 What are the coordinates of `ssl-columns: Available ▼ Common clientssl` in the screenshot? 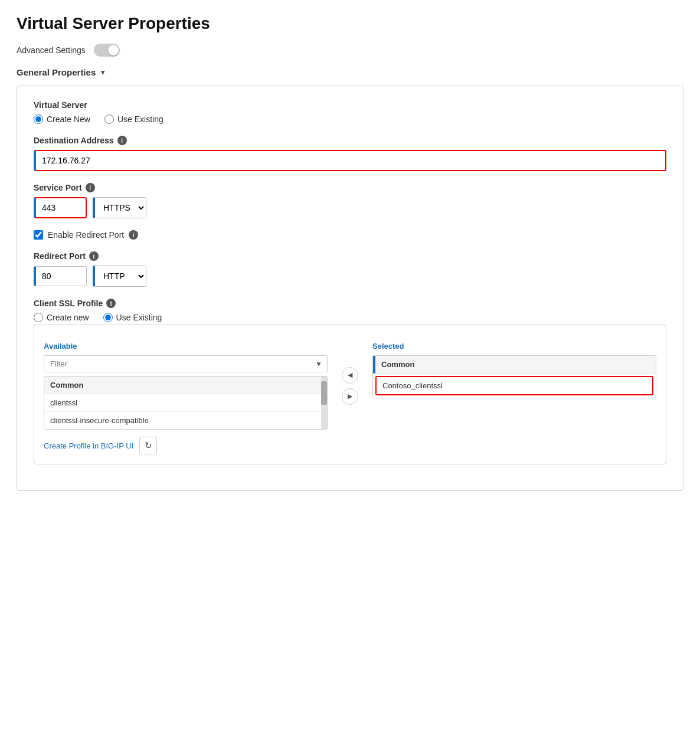 It's located at (350, 386).